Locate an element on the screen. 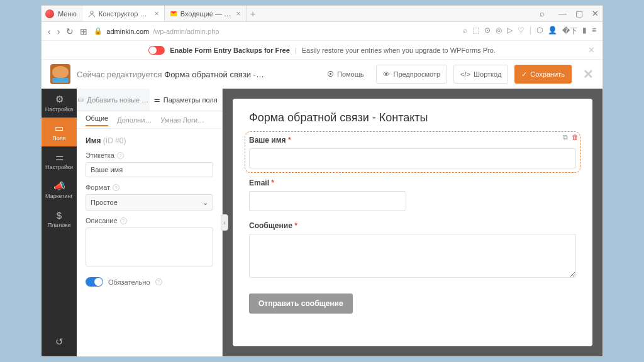 The image size is (644, 362). collapse-panel-icon: ‹ is located at coordinates (225, 222).